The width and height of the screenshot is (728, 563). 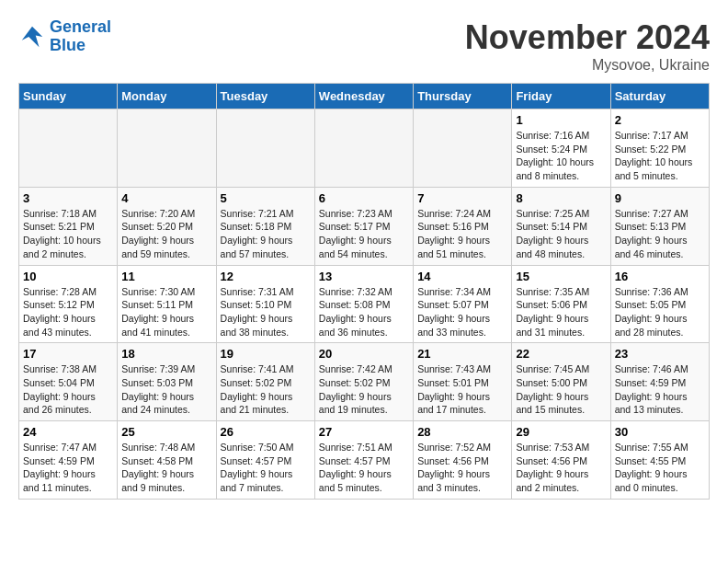 I want to click on calendar-cell: 18Sunrise: 7:39 AM Sunset: 5:03 PM Dayli…, so click(x=167, y=383).